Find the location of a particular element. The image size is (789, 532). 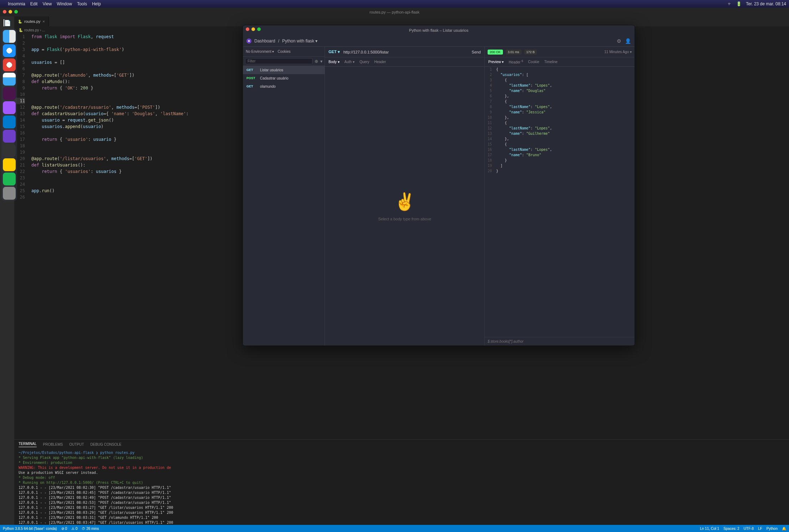

response-pane: 200 OK 3.01 ms 172 B 11 Minutes Ago ▾ Pr… is located at coordinates (560, 196).